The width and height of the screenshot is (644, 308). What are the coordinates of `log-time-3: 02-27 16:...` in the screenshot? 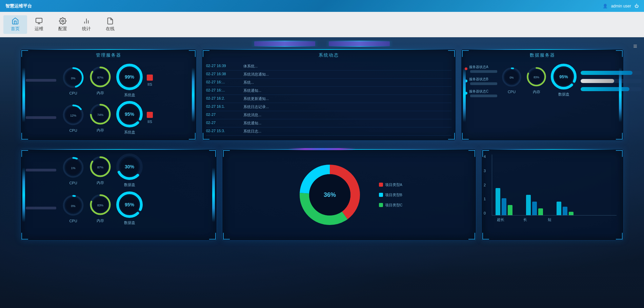 It's located at (225, 91).